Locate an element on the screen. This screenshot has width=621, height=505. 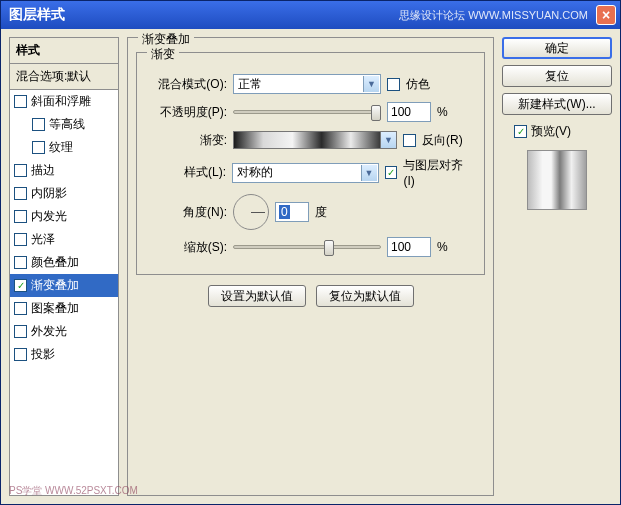
style-item-label: 描边 is located at coordinates (43, 170).